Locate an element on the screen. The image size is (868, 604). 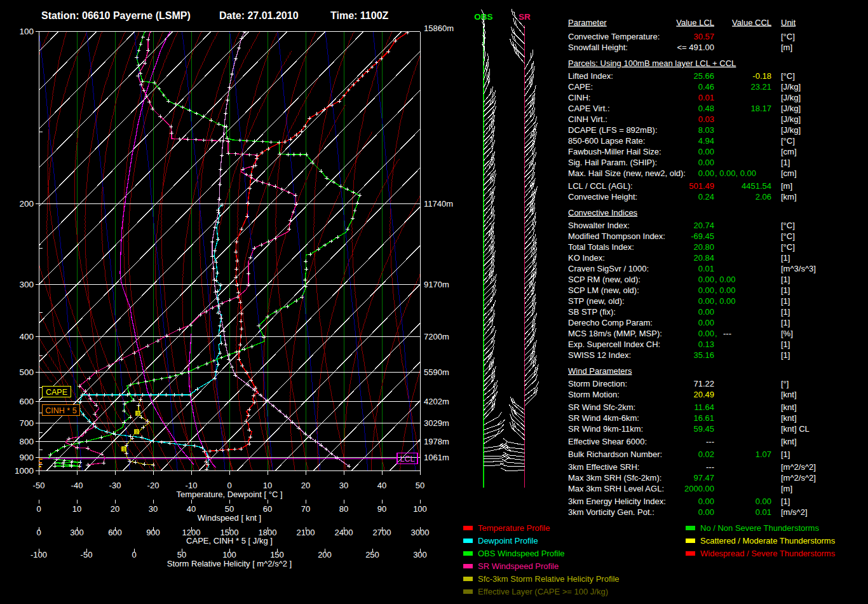
svg-text: 9170m is located at coordinates (437, 285).